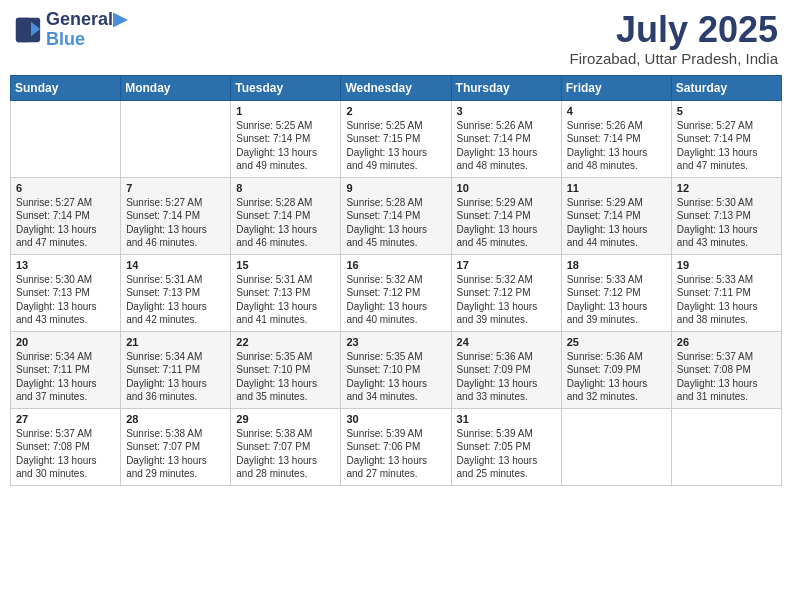 The image size is (792, 612). What do you see at coordinates (726, 300) in the screenshot?
I see `day-content: Sunrise: 5:33 AM Sunset: 7:11 PM Dayligh…` at bounding box center [726, 300].